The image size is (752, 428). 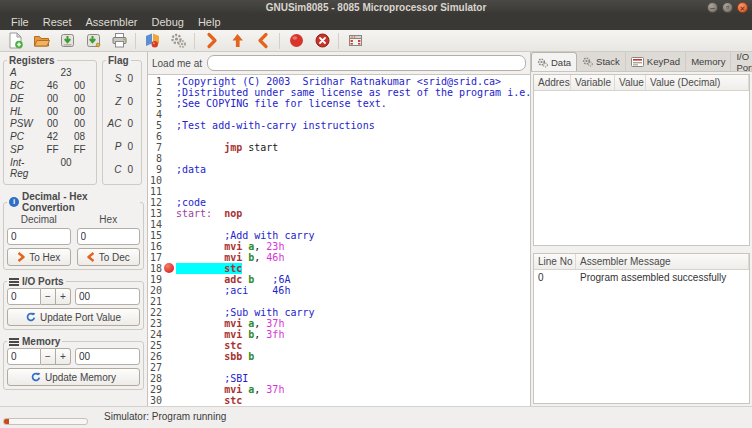 What do you see at coordinates (155, 302) in the screenshot?
I see `line-number: 21` at bounding box center [155, 302].